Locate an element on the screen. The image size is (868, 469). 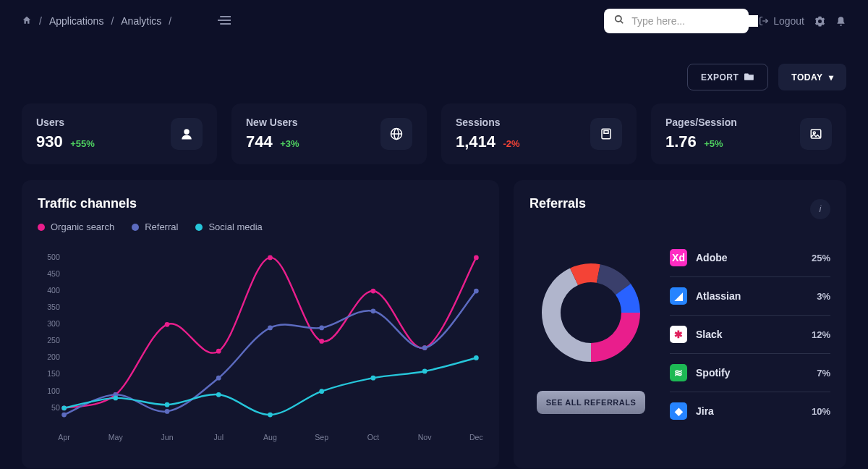
stat-card-sessions: Sessions 1,414 -2% is located at coordinates (539, 134).